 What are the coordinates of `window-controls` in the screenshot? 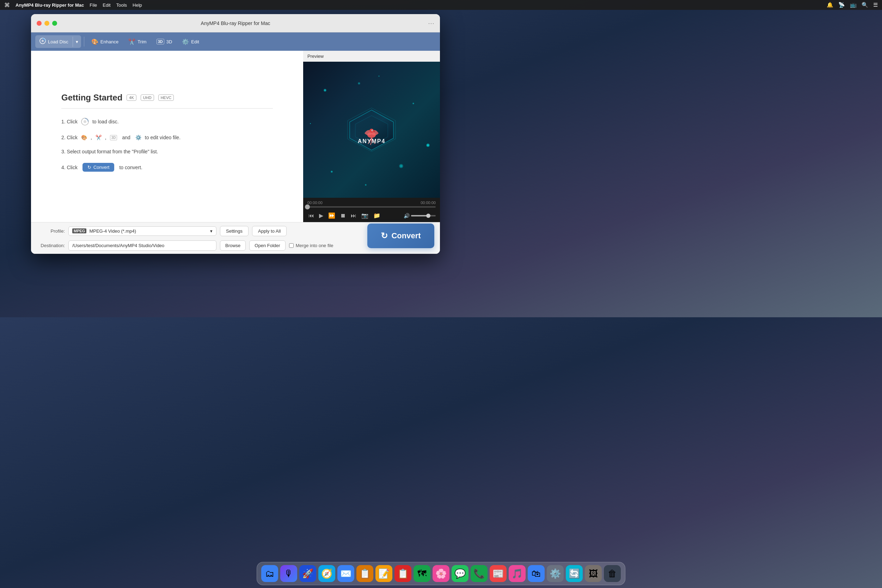 It's located at (47, 23).